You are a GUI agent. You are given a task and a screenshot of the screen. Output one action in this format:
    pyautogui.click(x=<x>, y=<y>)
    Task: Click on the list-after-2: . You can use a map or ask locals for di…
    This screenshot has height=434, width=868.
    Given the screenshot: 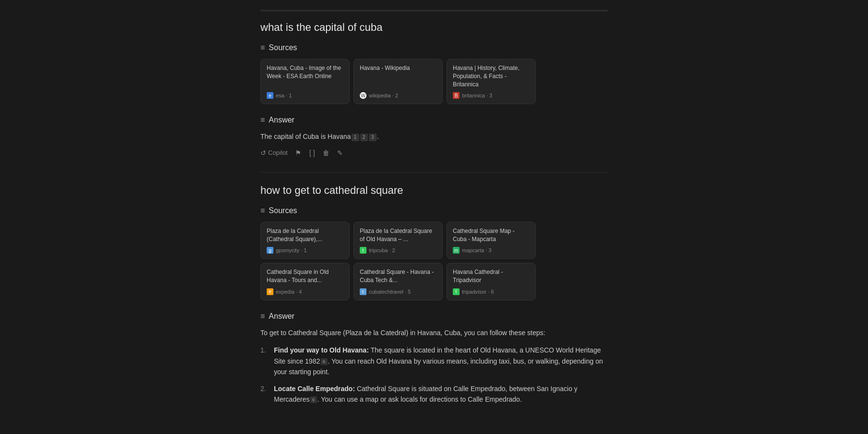 What is the action you would take?
    pyautogui.click(x=420, y=399)
    